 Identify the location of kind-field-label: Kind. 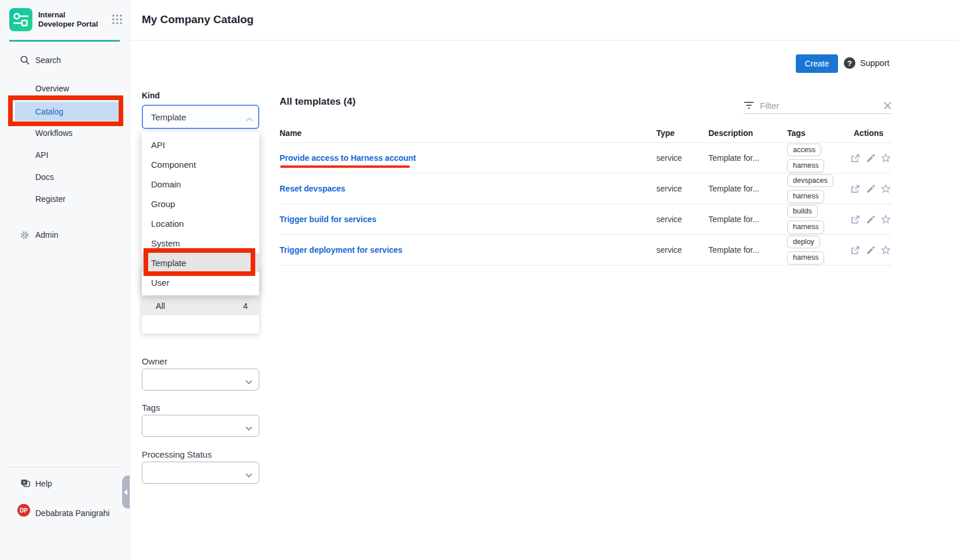
(150, 95).